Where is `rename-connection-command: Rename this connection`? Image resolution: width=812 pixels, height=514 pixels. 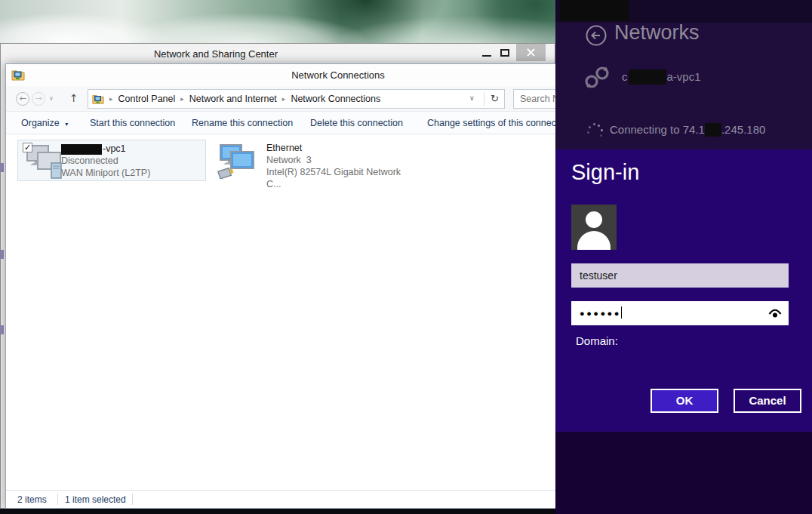 rename-connection-command: Rename this connection is located at coordinates (242, 123).